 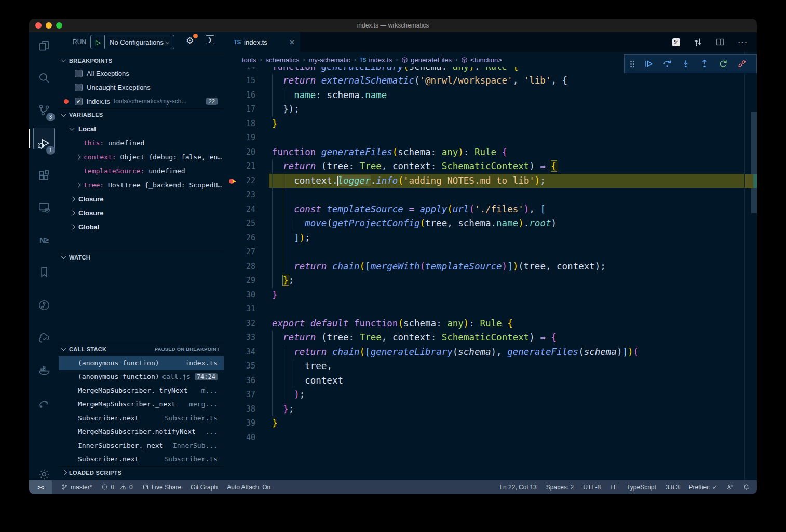 What do you see at coordinates (330, 60) in the screenshot?
I see `breadcrumb-item: my-schematic` at bounding box center [330, 60].